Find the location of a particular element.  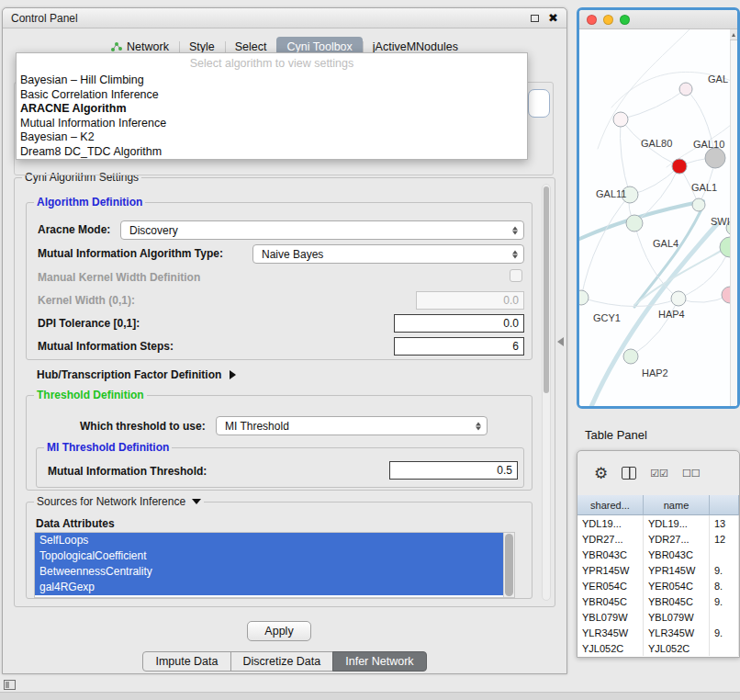

table-row: YLR345WYLR345W9. is located at coordinates (658, 632).